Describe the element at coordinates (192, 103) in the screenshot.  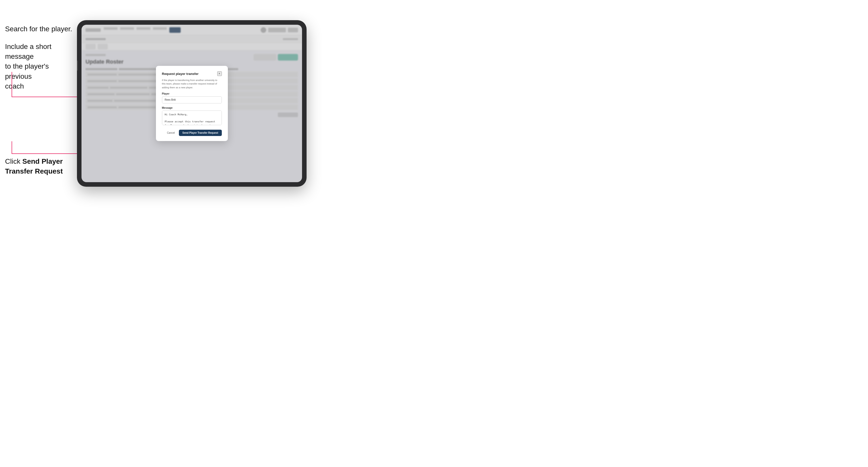
I see `modal-dialog: Request player transfer × If the player …` at that location.